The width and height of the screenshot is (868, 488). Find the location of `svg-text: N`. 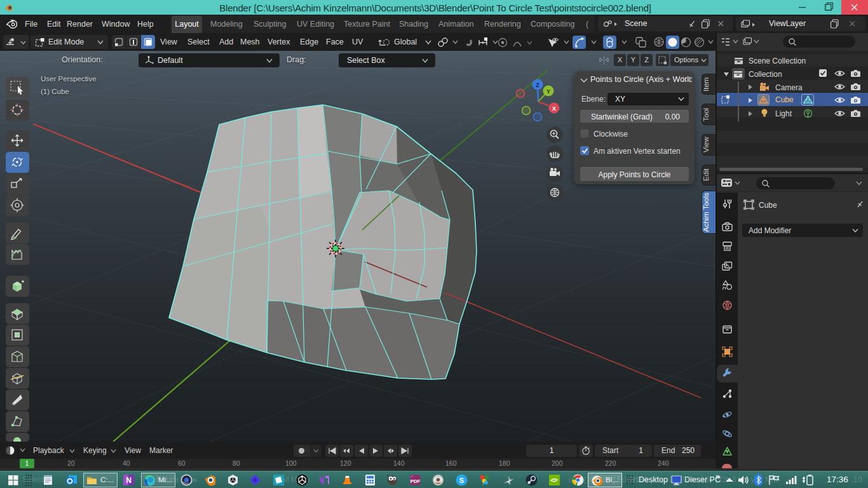

svg-text: N is located at coordinates (128, 480).